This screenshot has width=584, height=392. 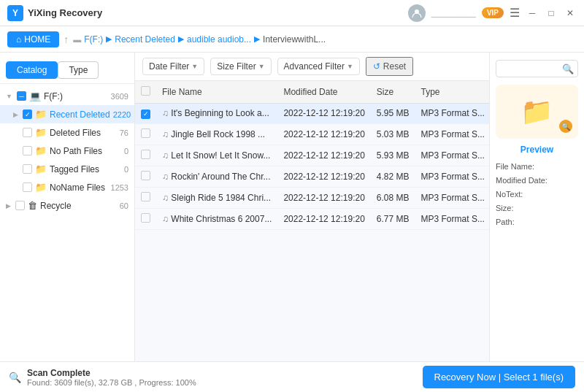 What do you see at coordinates (393, 155) in the screenshot?
I see `cell-size: 5.93 MB` at bounding box center [393, 155].